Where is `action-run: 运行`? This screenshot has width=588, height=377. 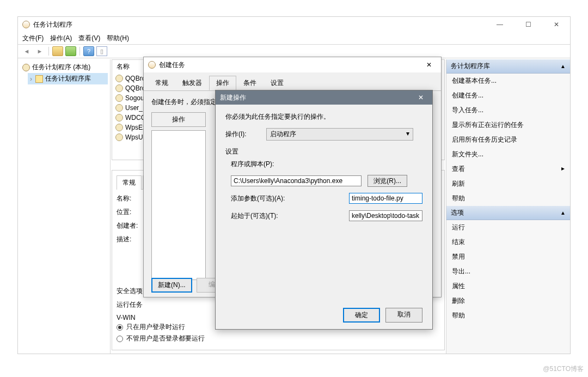
action-run: 运行 is located at coordinates (509, 228).